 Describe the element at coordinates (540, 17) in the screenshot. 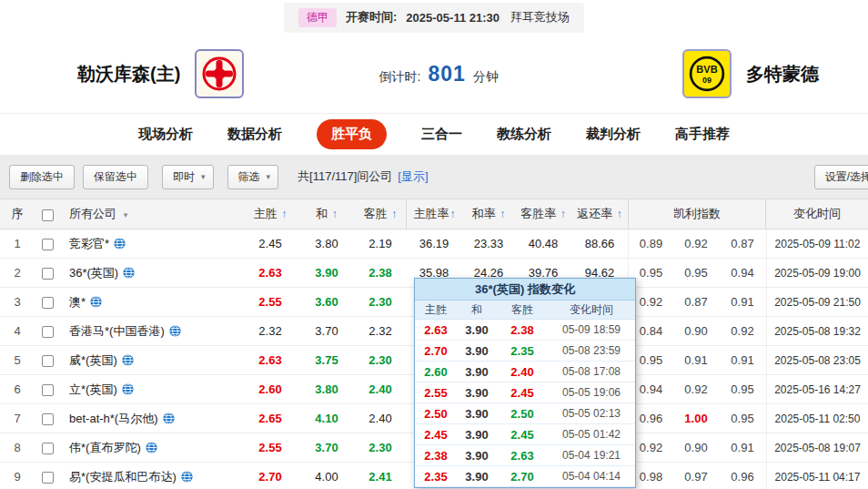

I see `venue-name: 拜耳竞技场` at that location.